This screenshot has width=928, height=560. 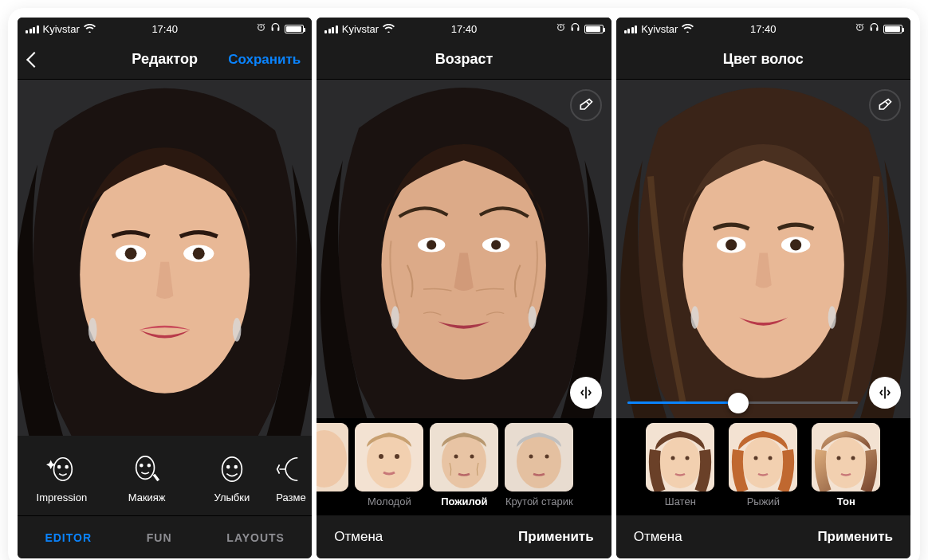 What do you see at coordinates (681, 502) in the screenshot?
I see `thumb-label: Шатен` at bounding box center [681, 502].